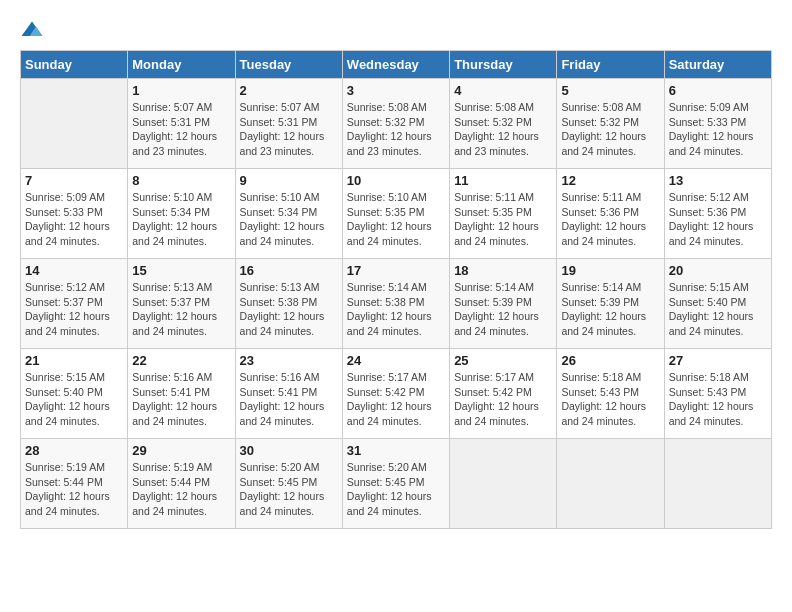  Describe the element at coordinates (396, 394) in the screenshot. I see `calendar-cell: 24Sunrise: 5:17 AM Sunset: 5:42 PM Dayli…` at that location.